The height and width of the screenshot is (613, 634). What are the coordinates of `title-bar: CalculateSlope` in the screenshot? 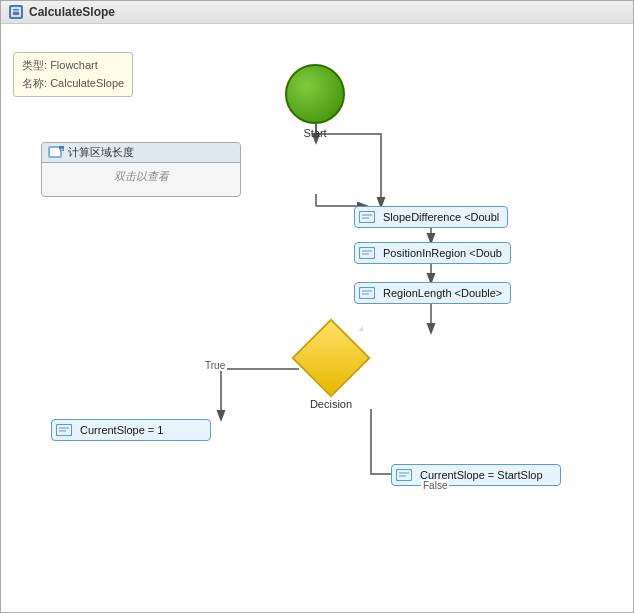 It's located at (317, 12).